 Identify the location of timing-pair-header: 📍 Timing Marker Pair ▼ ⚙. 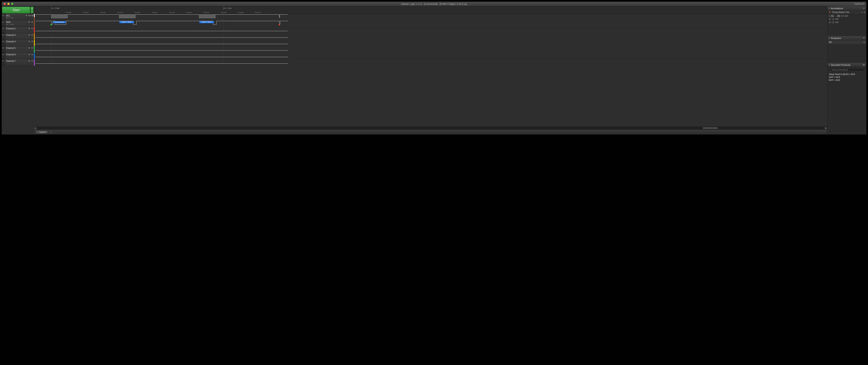
(847, 12).